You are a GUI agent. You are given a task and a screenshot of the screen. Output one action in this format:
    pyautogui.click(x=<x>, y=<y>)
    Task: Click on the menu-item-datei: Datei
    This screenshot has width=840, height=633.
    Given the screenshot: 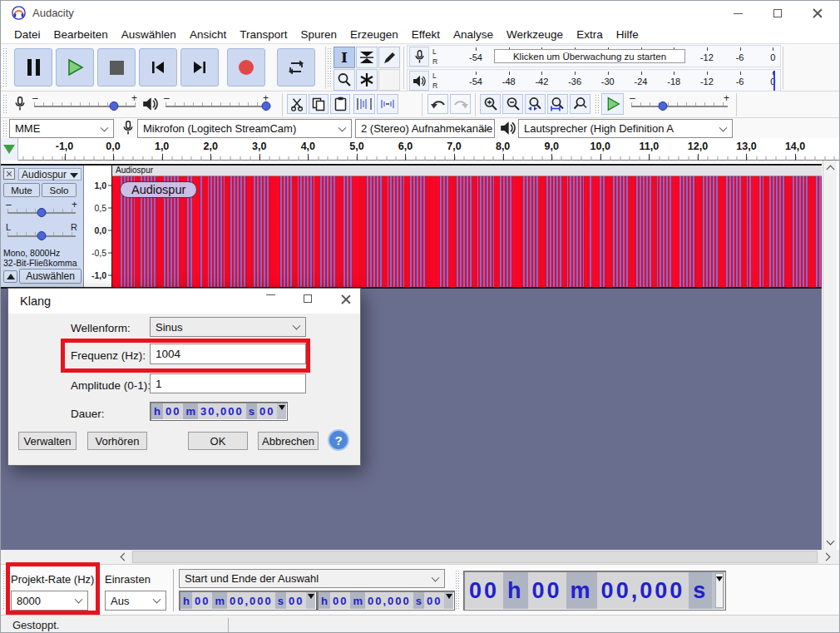 What is the action you would take?
    pyautogui.click(x=27, y=35)
    